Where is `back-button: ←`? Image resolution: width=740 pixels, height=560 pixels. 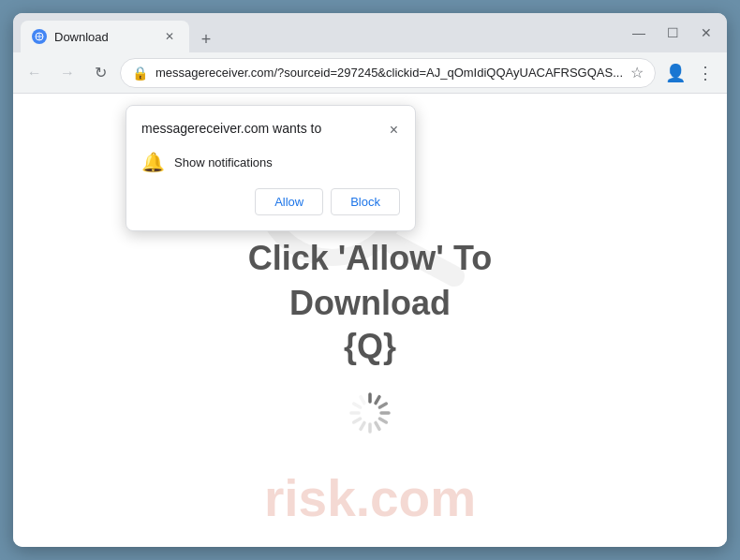
back-button: ← is located at coordinates (34, 73).